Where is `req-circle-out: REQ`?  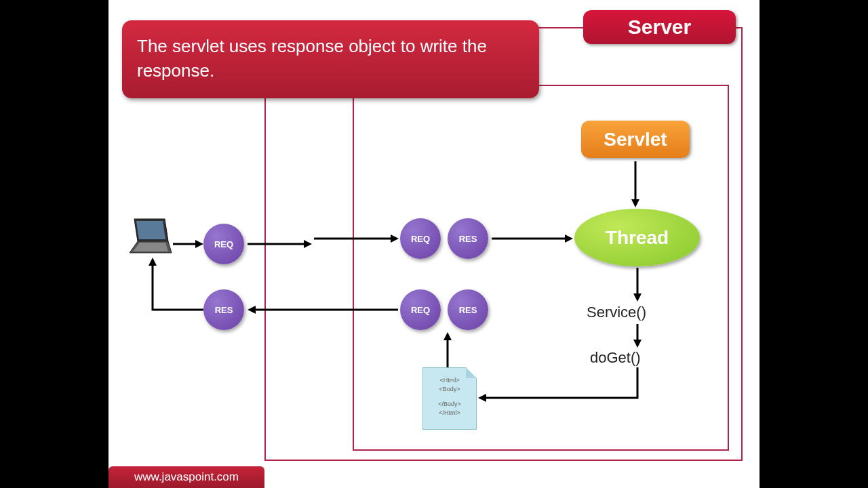 req-circle-out: REQ is located at coordinates (224, 244).